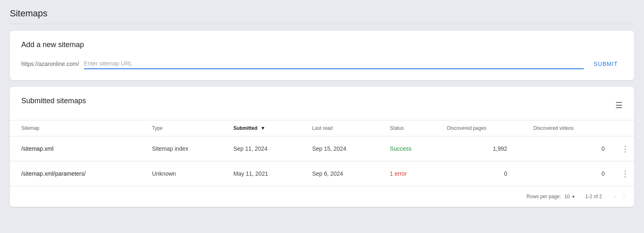  Describe the element at coordinates (574, 197) in the screenshot. I see `rows-per-page-dropdown-icon: ▼` at that location.